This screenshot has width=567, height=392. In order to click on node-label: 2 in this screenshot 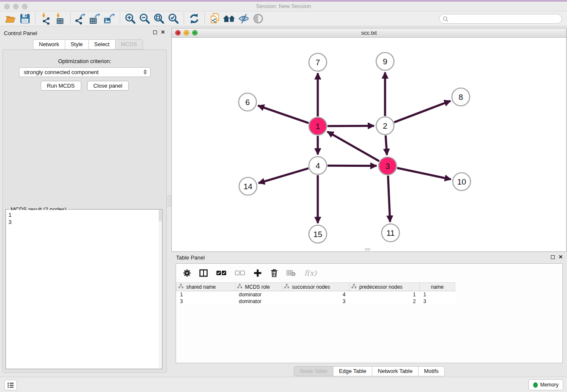, I will do `click(385, 126)`.